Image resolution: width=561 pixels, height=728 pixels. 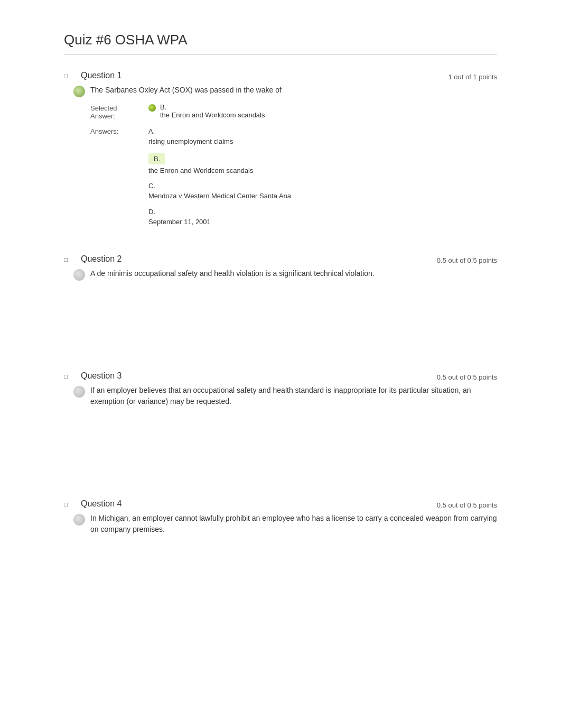 I want to click on answers-list: A. rising unemployment claims B. the Enr…, so click(x=323, y=180).